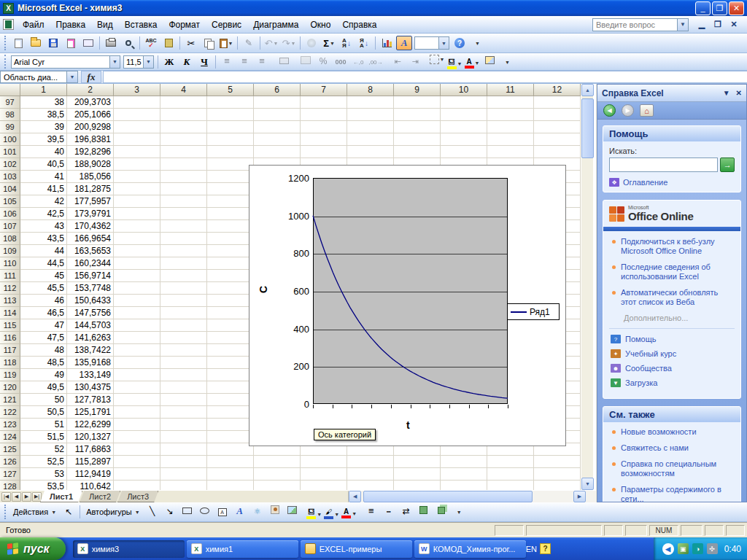 This screenshot has width=747, height=560. Describe the element at coordinates (324, 115) in the screenshot. I see `cell-r98c7` at that location.